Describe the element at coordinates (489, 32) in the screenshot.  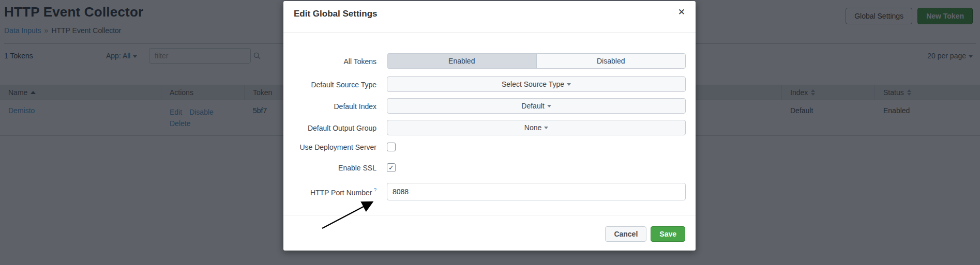
I see `modal-header-divider` at that location.